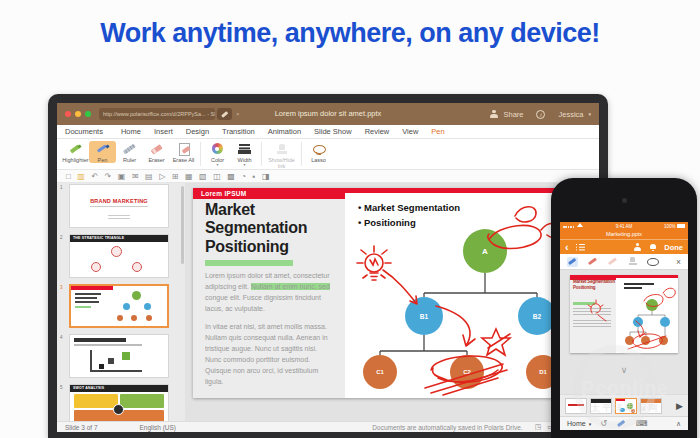 This screenshot has height=438, width=700. Describe the element at coordinates (424, 316) in the screenshot. I see `org-node-b1: B1` at that location.